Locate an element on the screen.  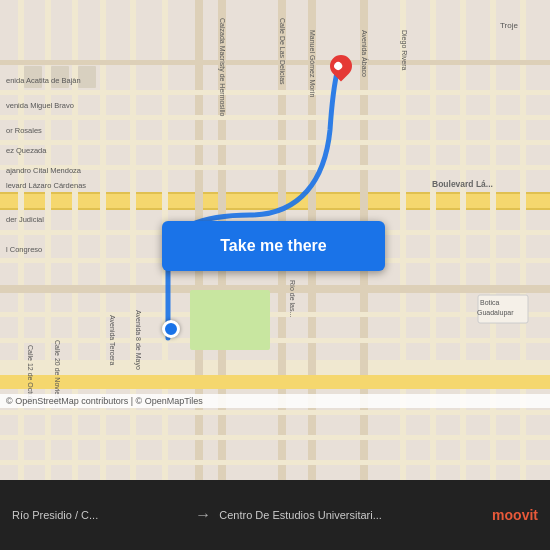
svg-text: Botica is located at coordinates (490, 302).